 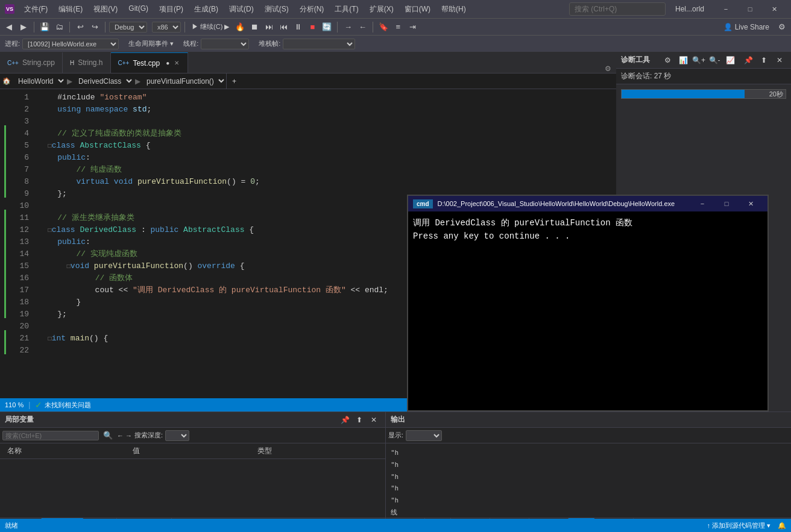 I want to click on locals-float-btn: ⬆, so click(x=359, y=420).